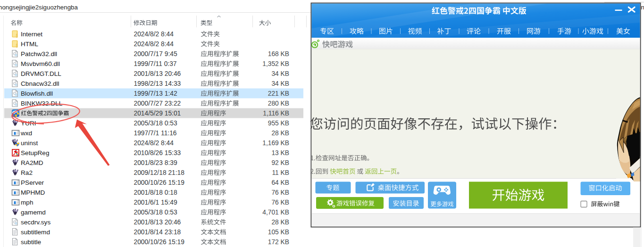 The width and height of the screenshot is (644, 247). What do you see at coordinates (40, 84) in the screenshot?
I see `svg-text: Cbnacw32.dll` at bounding box center [40, 84].